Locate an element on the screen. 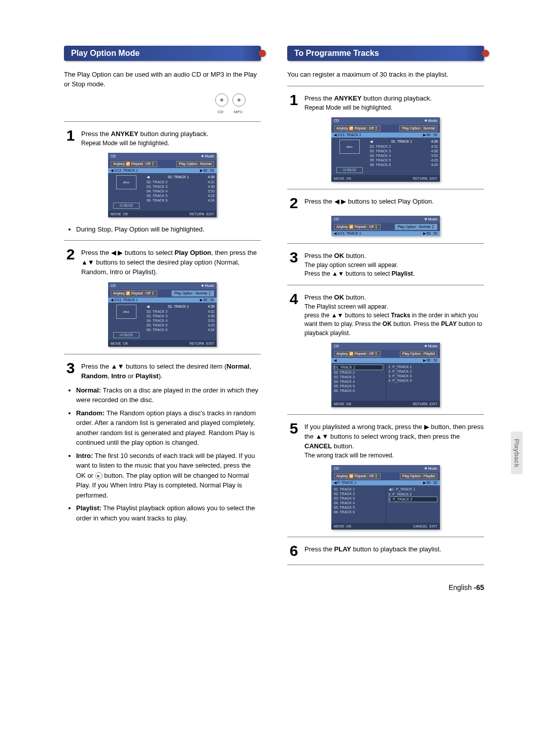  heading-play-option: Play Option Mode is located at coordinates (162, 53).